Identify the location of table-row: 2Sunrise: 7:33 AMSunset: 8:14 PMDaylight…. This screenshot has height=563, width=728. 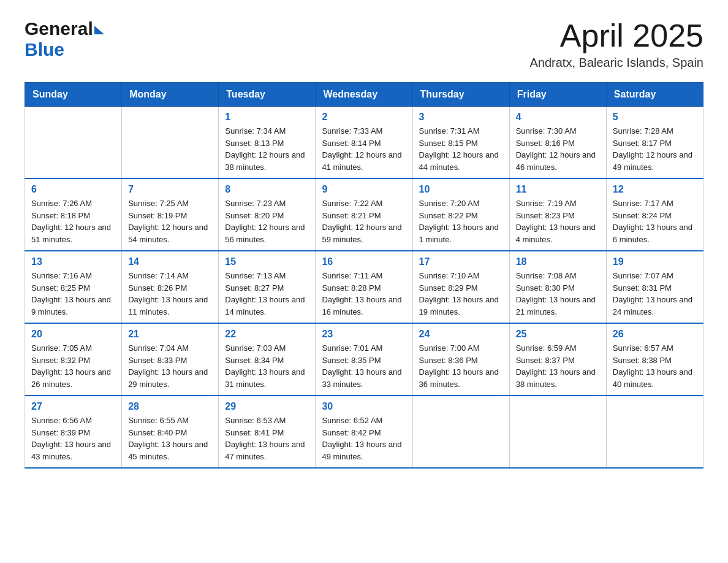
(364, 143).